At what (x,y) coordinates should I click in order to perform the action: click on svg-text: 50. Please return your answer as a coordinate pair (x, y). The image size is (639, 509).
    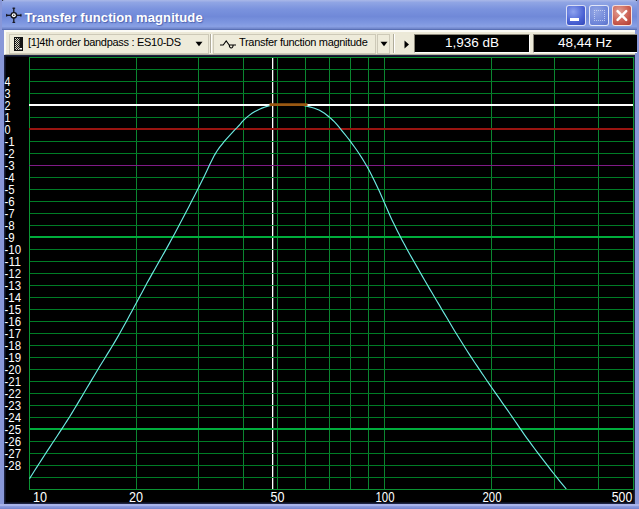
    Looking at the image, I should click on (278, 497).